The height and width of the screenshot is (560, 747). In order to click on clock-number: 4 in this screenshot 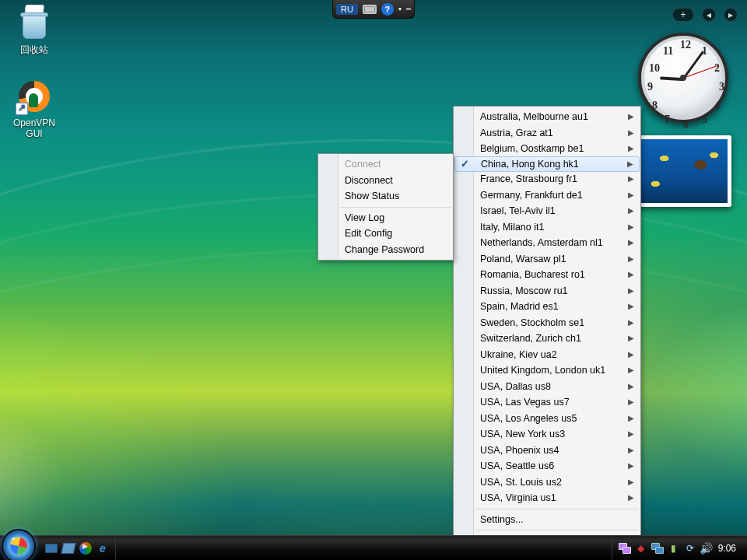, I will do `click(717, 106)`.